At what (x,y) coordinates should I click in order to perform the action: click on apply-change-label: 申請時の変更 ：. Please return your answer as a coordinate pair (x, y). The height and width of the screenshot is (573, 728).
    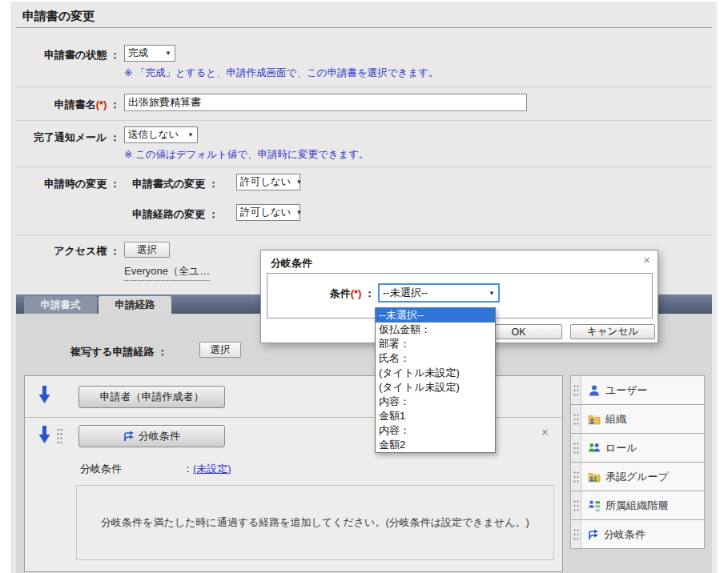
    Looking at the image, I should click on (66, 184).